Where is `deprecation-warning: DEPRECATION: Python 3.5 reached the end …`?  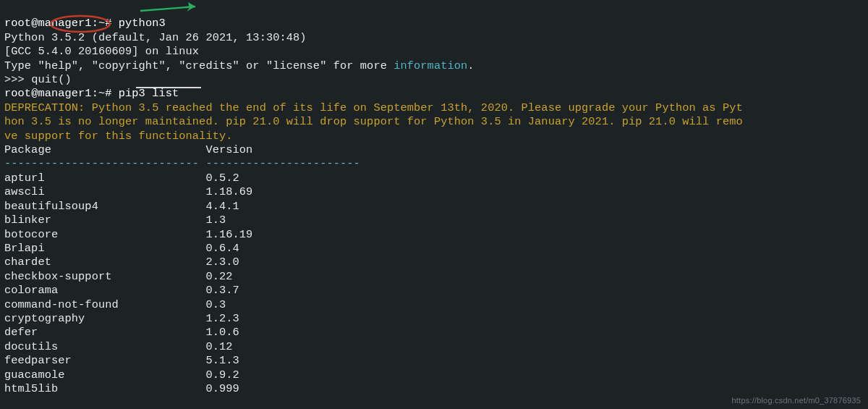 deprecation-warning: DEPRECATION: Python 3.5 reached the end … is located at coordinates (373, 122).